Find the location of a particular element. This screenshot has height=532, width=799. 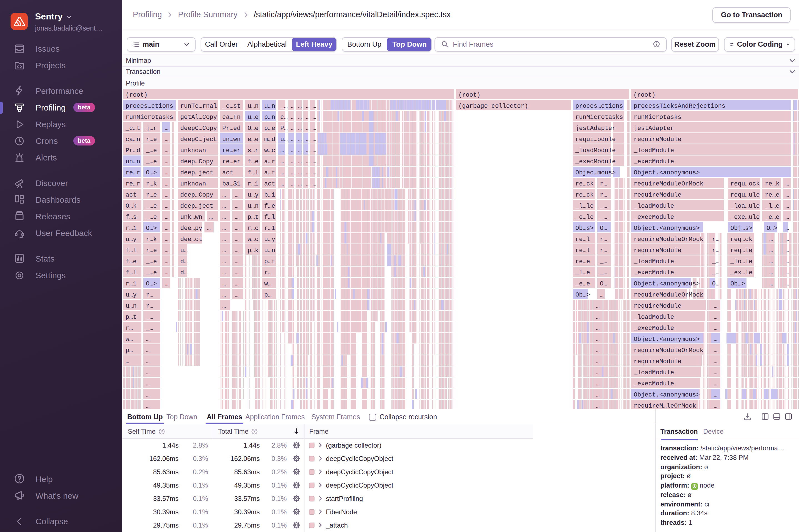

svg-text: b…1 is located at coordinates (270, 195).